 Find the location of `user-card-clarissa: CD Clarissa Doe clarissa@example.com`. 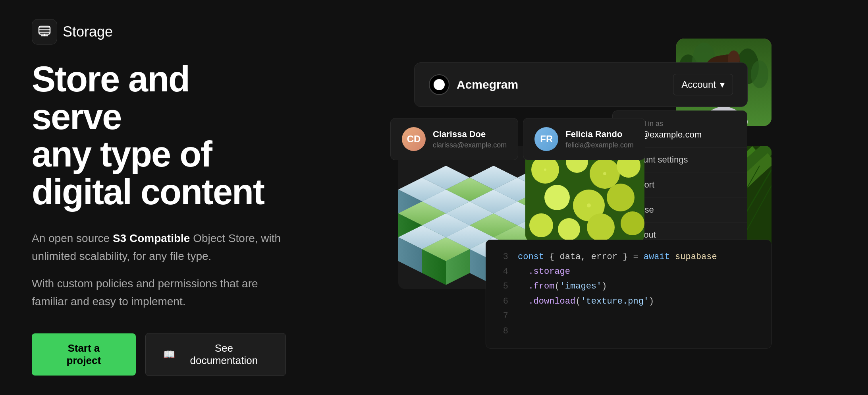

user-card-clarissa: CD Clarissa Doe clarissa@example.com is located at coordinates (454, 139).